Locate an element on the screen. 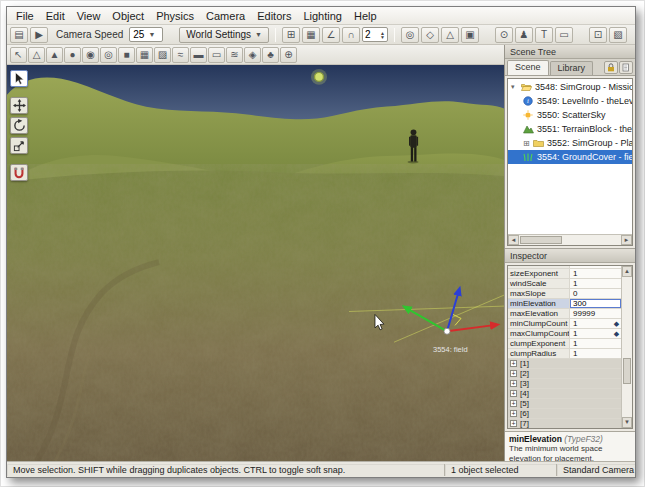 Image resolution: width=645 pixels, height=487 pixels. menu-edit: Edit is located at coordinates (56, 16).